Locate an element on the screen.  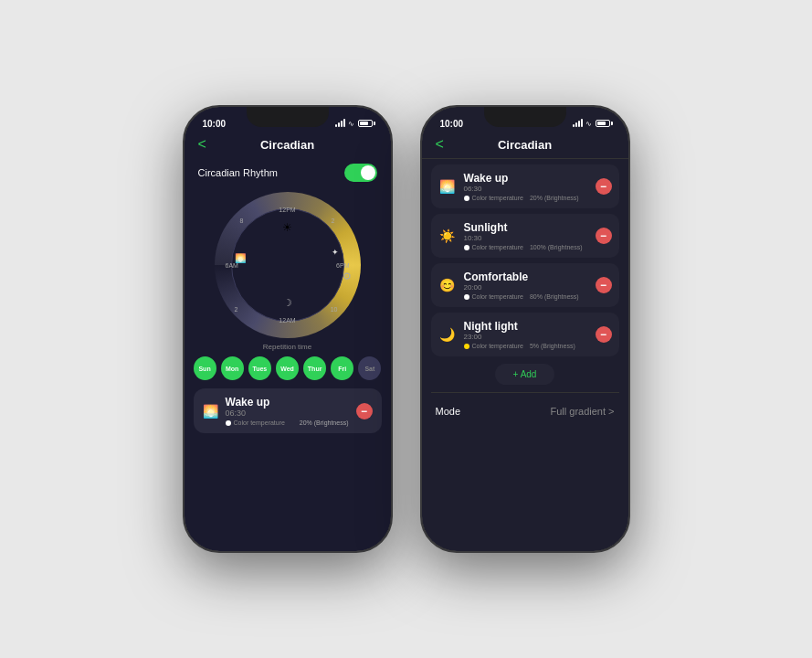
mode-row: Mode Full gradient > is located at coordinates (525, 411).